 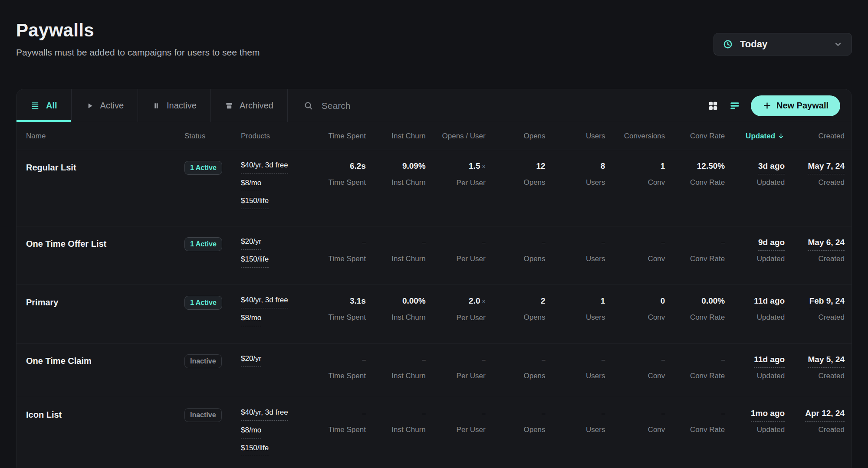 What do you see at coordinates (396, 421) in the screenshot?
I see `metric-inst-churn: –Inst Churn` at bounding box center [396, 421].